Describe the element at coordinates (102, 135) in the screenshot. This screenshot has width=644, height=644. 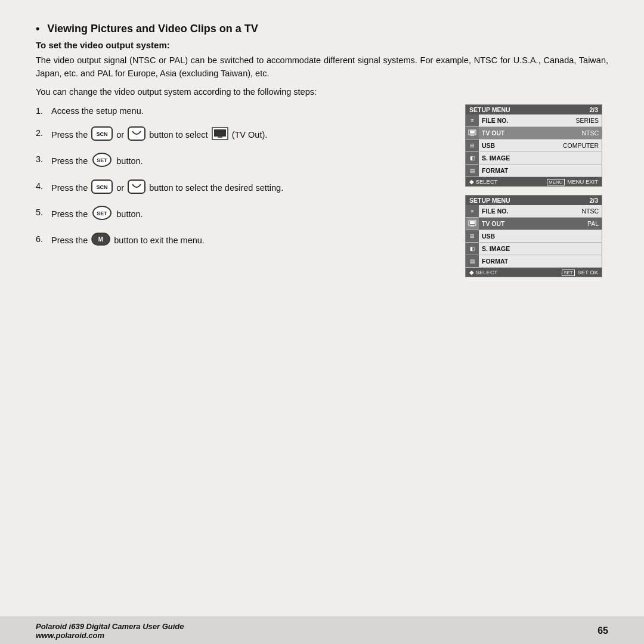
I see `scn-button-icon: SCN` at that location.